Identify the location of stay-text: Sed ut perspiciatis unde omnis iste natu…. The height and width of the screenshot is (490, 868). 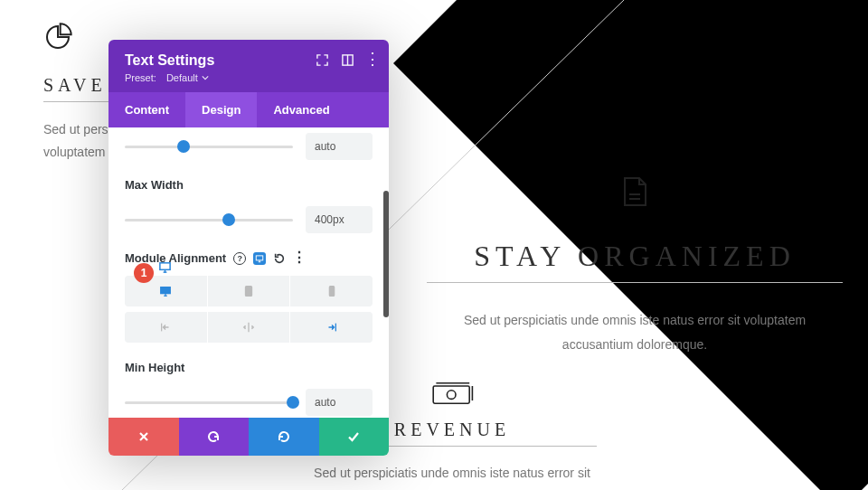
(635, 333).